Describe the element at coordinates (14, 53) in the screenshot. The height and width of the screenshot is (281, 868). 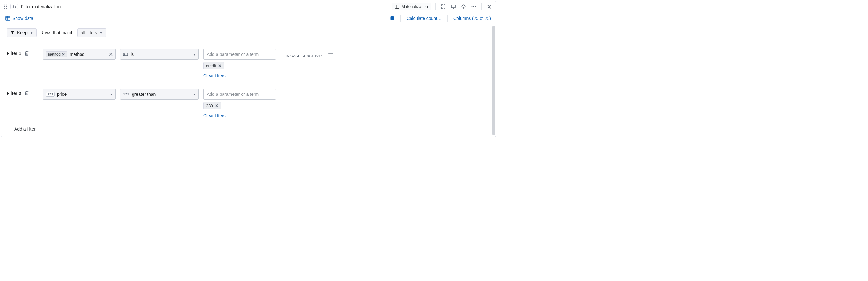
I see `filter-1-label: Filter 1` at that location.